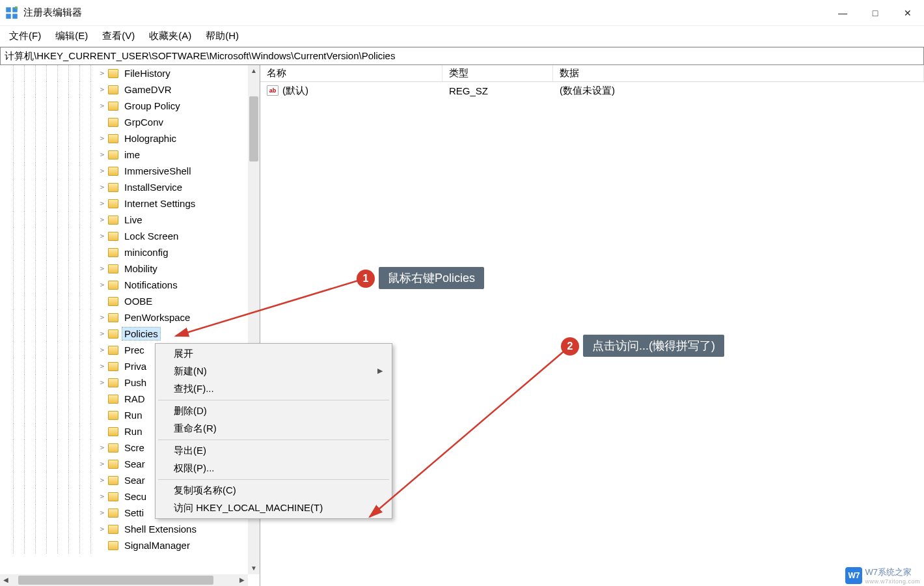 The width and height of the screenshot is (924, 586). What do you see at coordinates (124, 253) in the screenshot?
I see `tree-item-miniconfig: miniconfig` at bounding box center [124, 253].